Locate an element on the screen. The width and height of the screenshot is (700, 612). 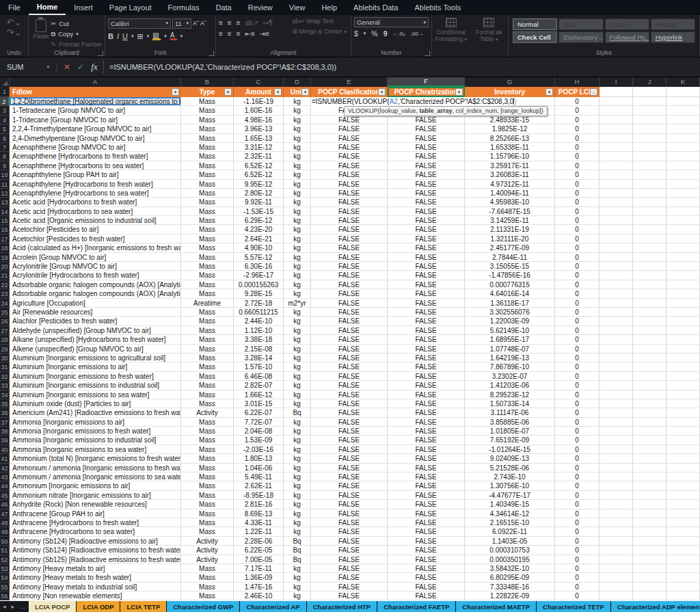
cell-H4: 0 is located at coordinates (577, 120).